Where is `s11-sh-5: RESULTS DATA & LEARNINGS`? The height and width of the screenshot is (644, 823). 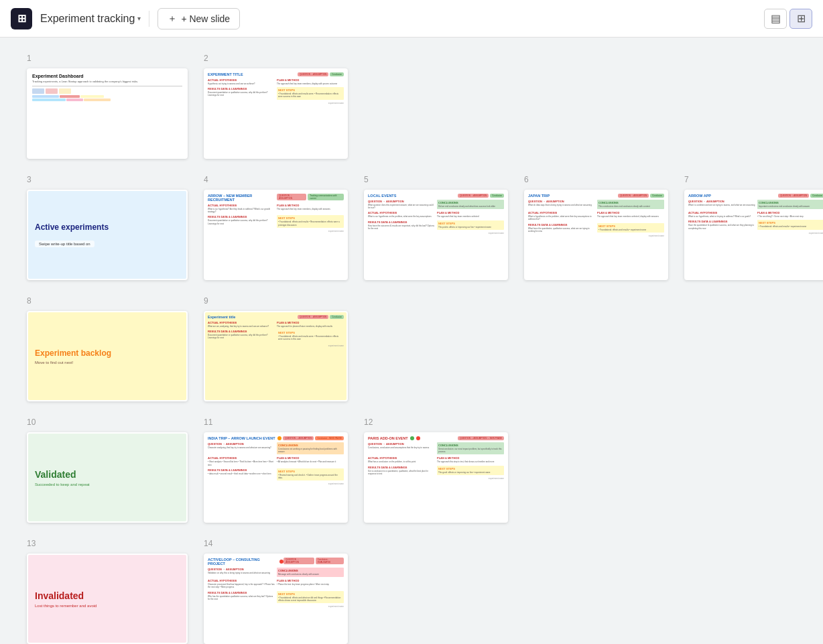 s11-sh-5: RESULTS DATA & LEARNINGS is located at coordinates (241, 470).